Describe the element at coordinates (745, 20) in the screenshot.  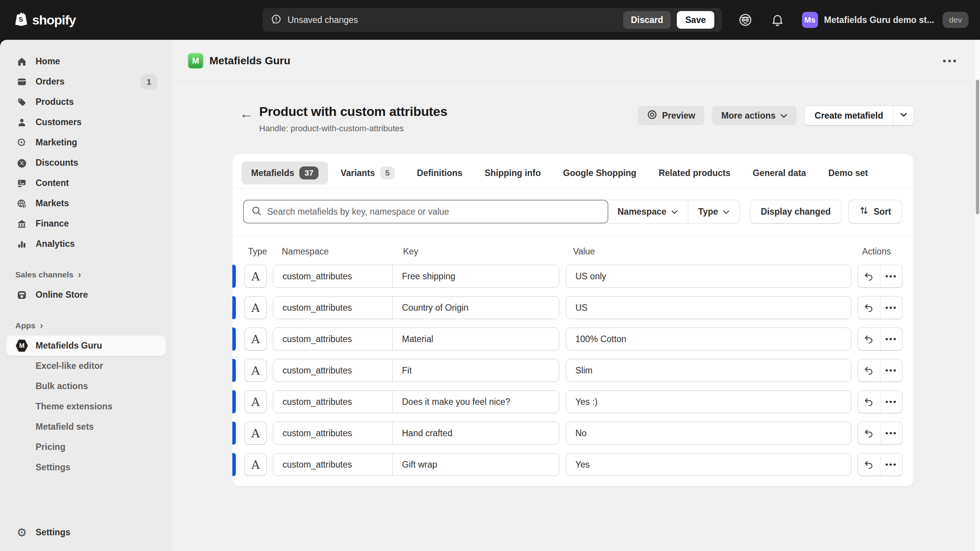
I see `sidekick-icon` at that location.